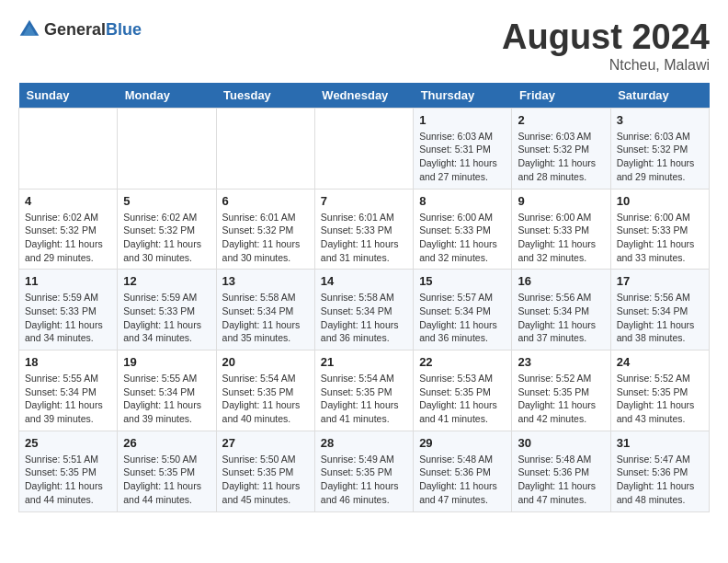 The height and width of the screenshot is (563, 728). I want to click on header: GeneralBlue August 2024 Ntcheu, Malawi, so click(364, 46).